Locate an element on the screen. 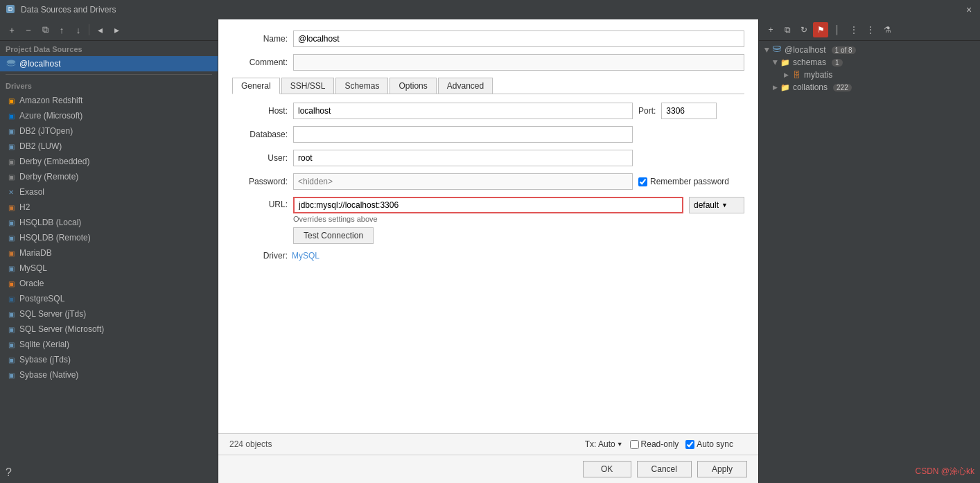 The height and width of the screenshot is (483, 980). driver-item-sqlserver-jtds: ▣ SQL Server (jTds) is located at coordinates (109, 314).